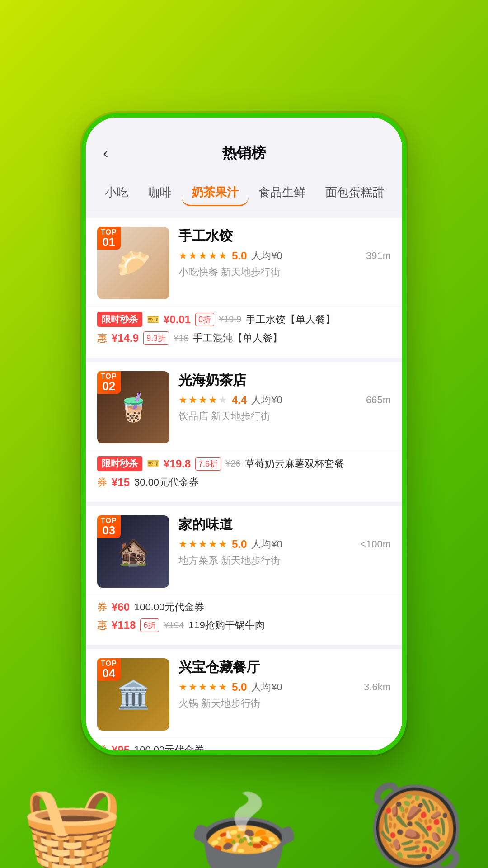 Image resolution: width=488 pixels, height=868 pixels. Describe the element at coordinates (244, 288) in the screenshot. I see `restaurant-card-1: 🥟 TOP 01 手工水饺 ★ ★ ★` at that location.